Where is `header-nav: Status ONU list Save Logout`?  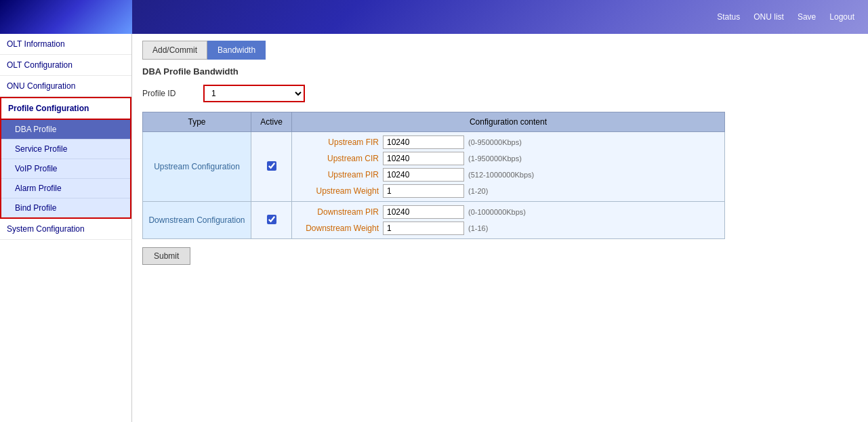
header-nav: Status ONU list Save Logout is located at coordinates (786, 17).